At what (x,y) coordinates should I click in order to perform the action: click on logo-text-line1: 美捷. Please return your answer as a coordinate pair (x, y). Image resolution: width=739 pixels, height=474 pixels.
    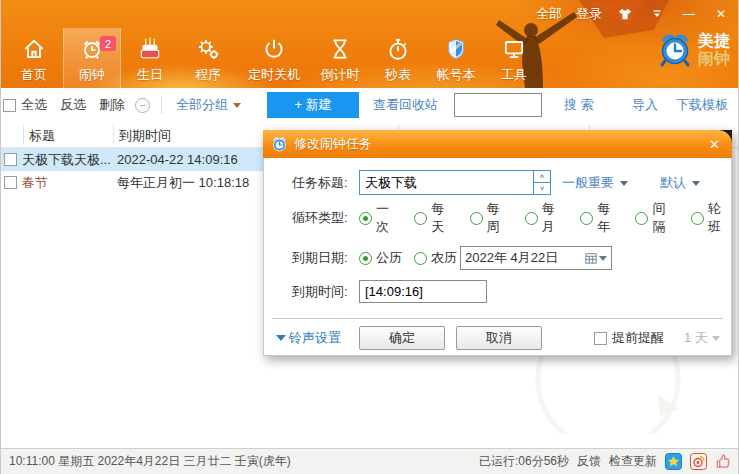
    Looking at the image, I should click on (714, 41).